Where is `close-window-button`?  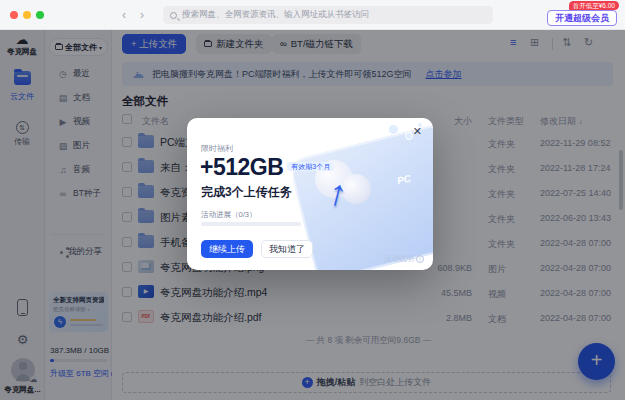 close-window-button is located at coordinates (14, 15).